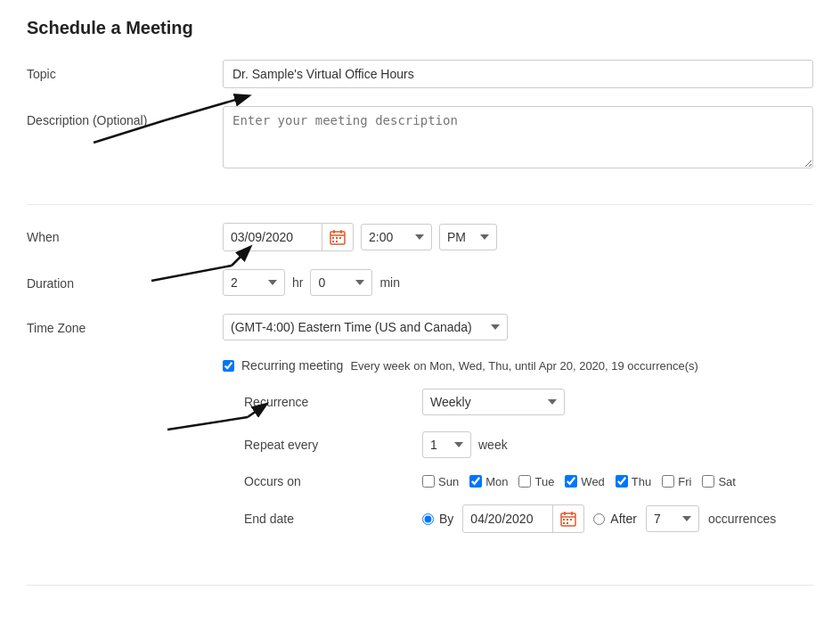 Image resolution: width=840 pixels, height=623 pixels. I want to click on duration-minutes-select: 0 15 30 45, so click(341, 283).